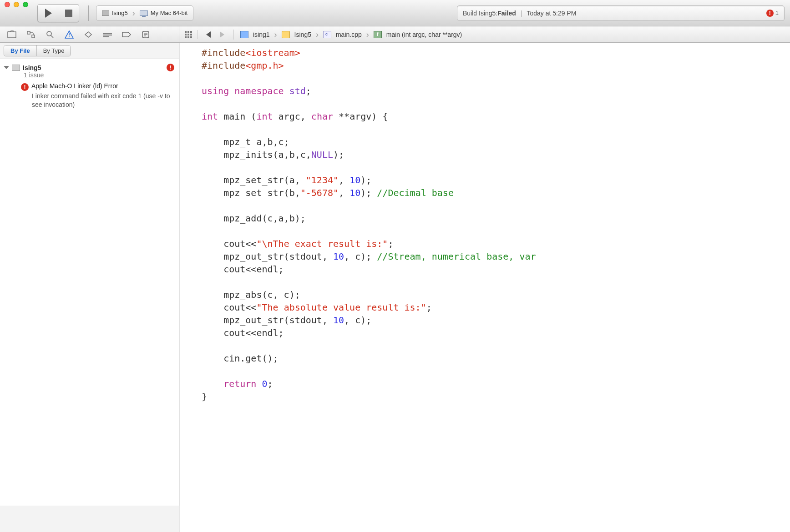  What do you see at coordinates (286, 35) in the screenshot?
I see `folder-icon` at bounding box center [286, 35].